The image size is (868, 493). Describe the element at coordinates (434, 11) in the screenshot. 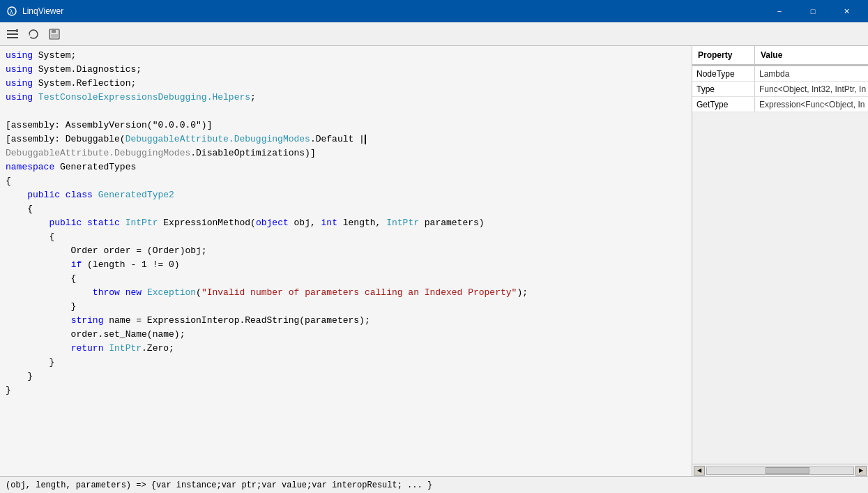

I see `title-bar: λ LinqViewer − □ ✕` at that location.